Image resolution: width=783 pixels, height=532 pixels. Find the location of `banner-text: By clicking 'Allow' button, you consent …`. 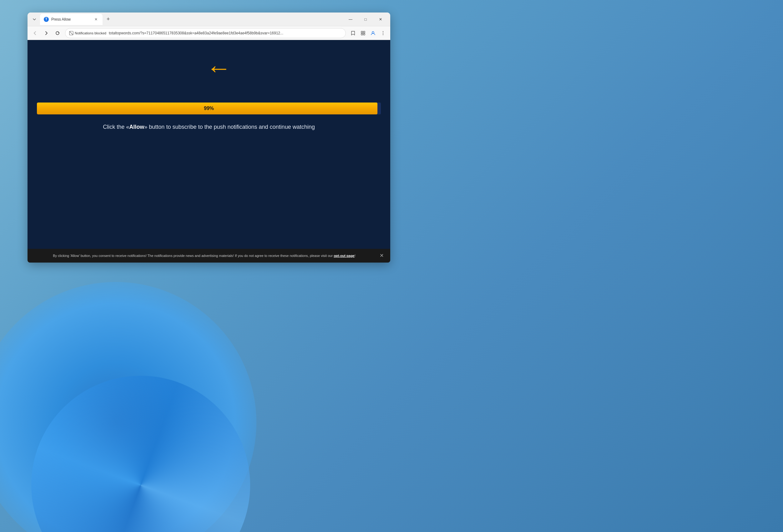

banner-text: By clicking 'Allow' button, you consent … is located at coordinates (193, 256).